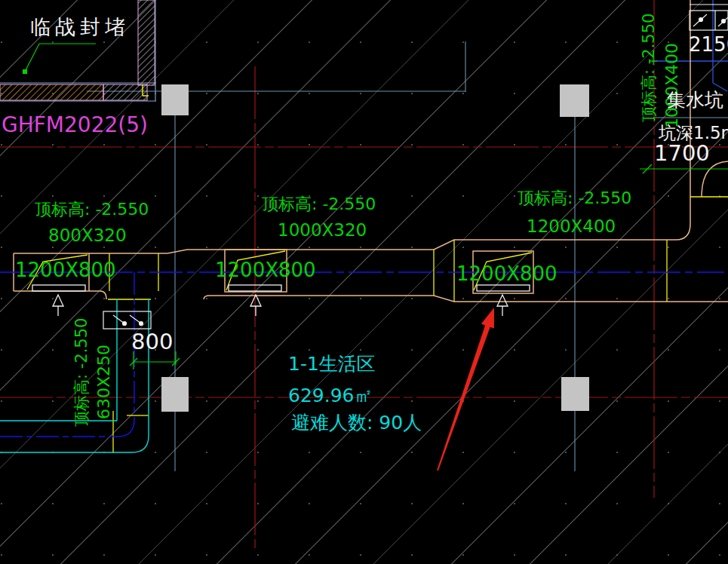 The height and width of the screenshot is (564, 728). Describe the element at coordinates (356, 423) in the screenshot. I see `zone-capacity-label: 避难人数: 90人` at that location.